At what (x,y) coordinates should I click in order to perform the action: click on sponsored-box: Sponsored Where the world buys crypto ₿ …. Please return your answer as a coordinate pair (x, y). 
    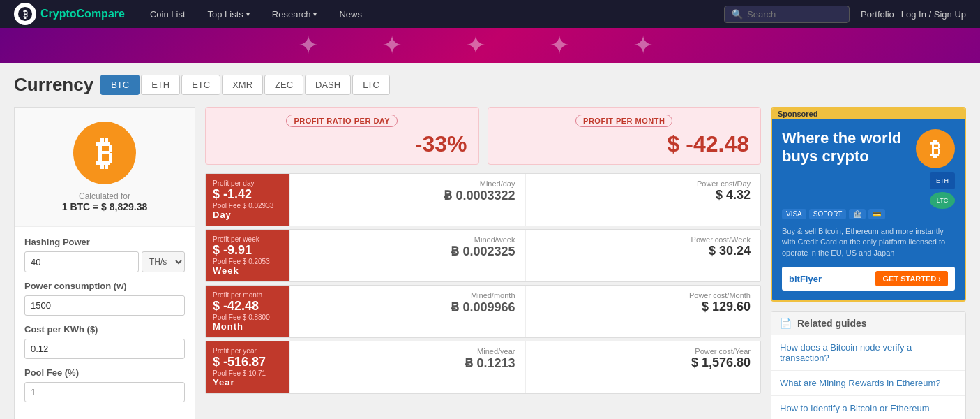
    Looking at the image, I should click on (868, 204).